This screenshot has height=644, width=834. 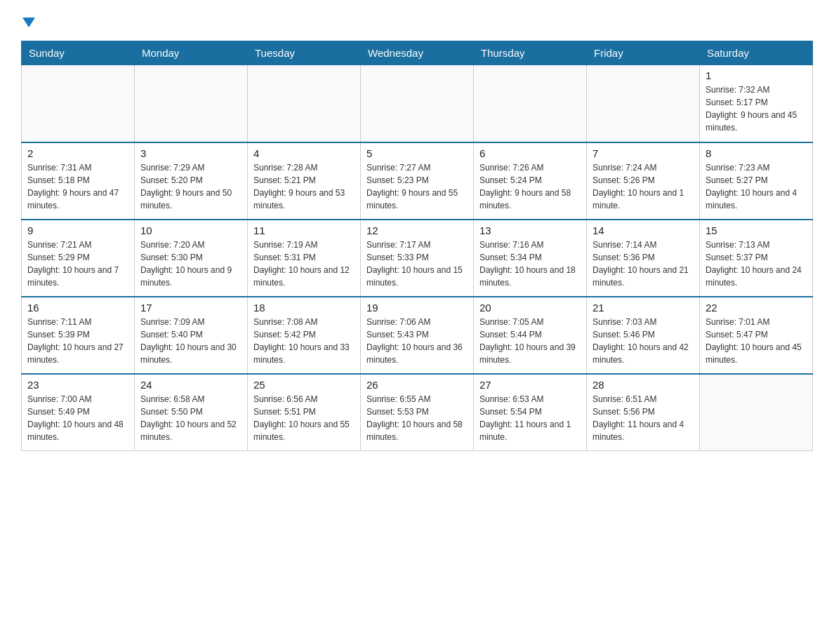 I want to click on day-info: Sunrise: 7:03 AM Sunset: 5:46 PM Dayligh…, so click(x=643, y=341).